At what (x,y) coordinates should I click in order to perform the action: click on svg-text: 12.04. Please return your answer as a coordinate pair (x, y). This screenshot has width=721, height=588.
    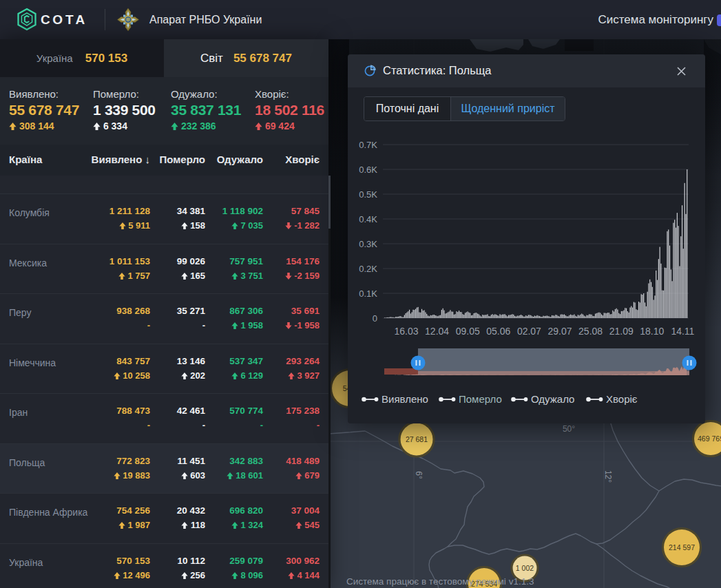
    Looking at the image, I should click on (437, 331).